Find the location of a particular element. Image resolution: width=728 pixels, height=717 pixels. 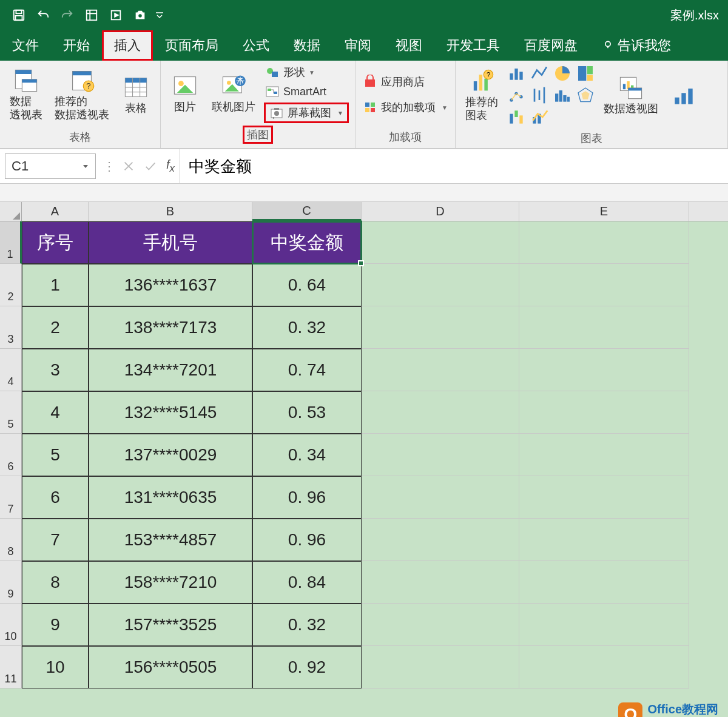

undo-button is located at coordinates (43, 15).